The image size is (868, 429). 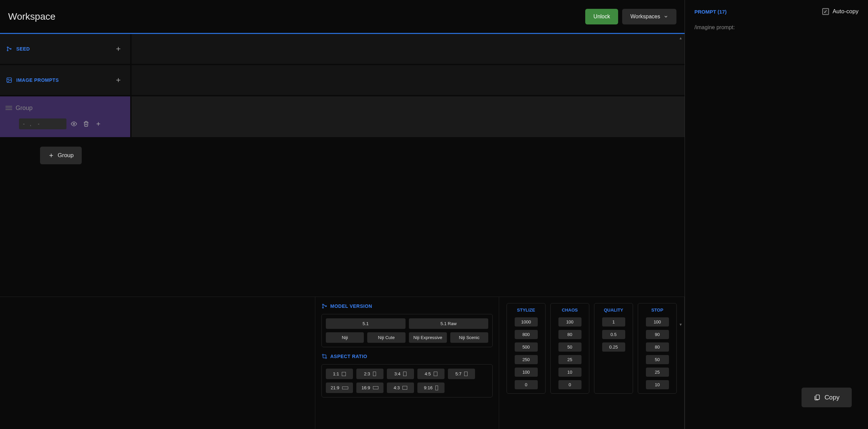 I want to click on model-version-button: Niji Scenic, so click(x=469, y=337).